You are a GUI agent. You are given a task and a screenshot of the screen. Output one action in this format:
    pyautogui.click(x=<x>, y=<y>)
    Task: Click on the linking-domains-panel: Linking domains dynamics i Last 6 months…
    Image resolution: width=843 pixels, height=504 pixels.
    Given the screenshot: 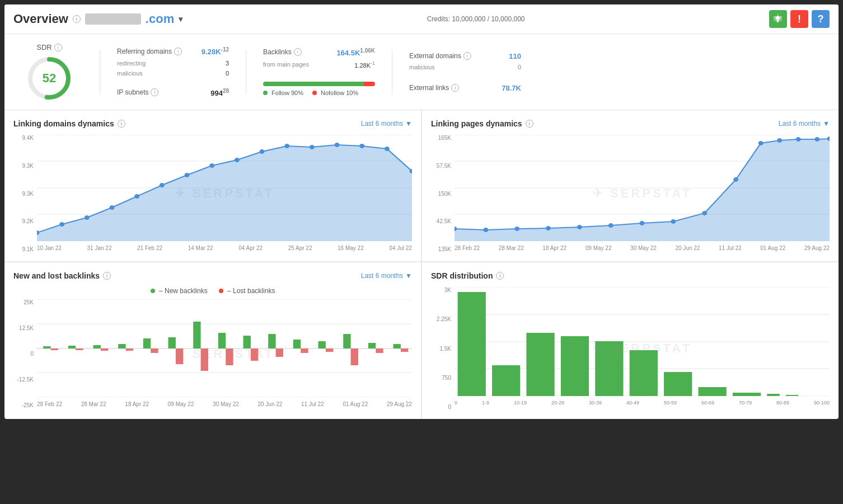 What is the action you would take?
    pyautogui.click(x=213, y=186)
    